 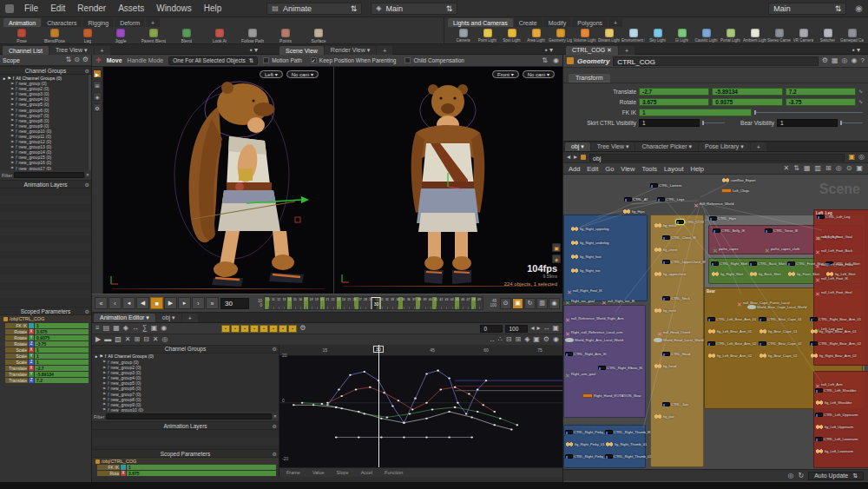 I want to click on anim-tool-icon: ▣, so click(x=155, y=328).